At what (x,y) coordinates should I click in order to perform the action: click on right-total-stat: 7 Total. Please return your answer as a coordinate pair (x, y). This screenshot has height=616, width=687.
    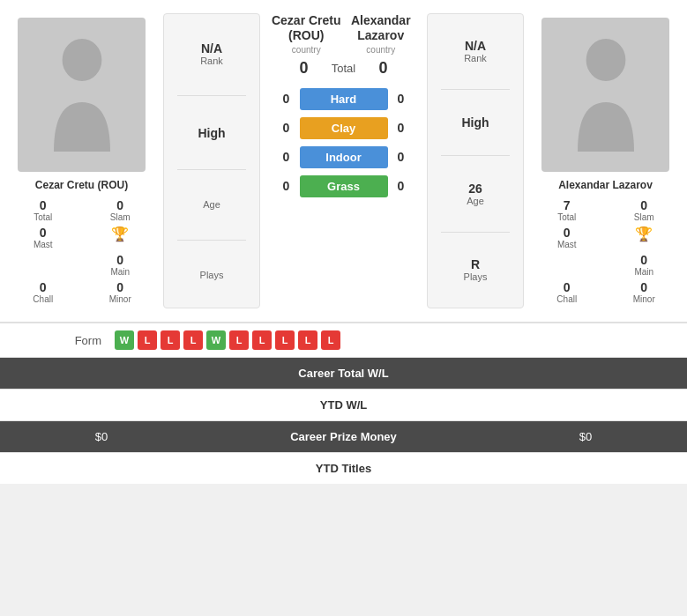
    Looking at the image, I should click on (567, 210).